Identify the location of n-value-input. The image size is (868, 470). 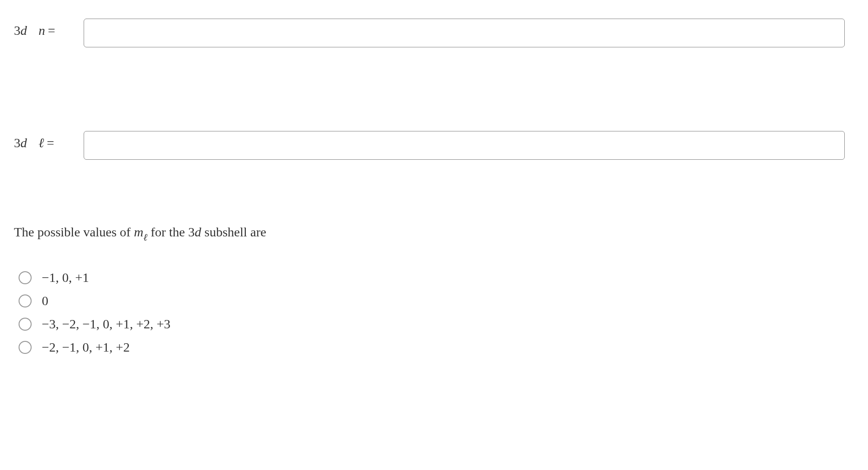
(464, 33).